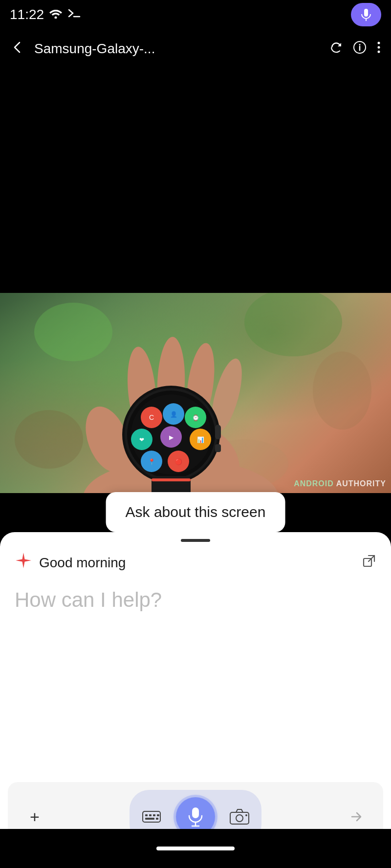 The image size is (391, 868). What do you see at coordinates (196, 512) in the screenshot?
I see `ask-bubble-text: Ask about this screen` at bounding box center [196, 512].